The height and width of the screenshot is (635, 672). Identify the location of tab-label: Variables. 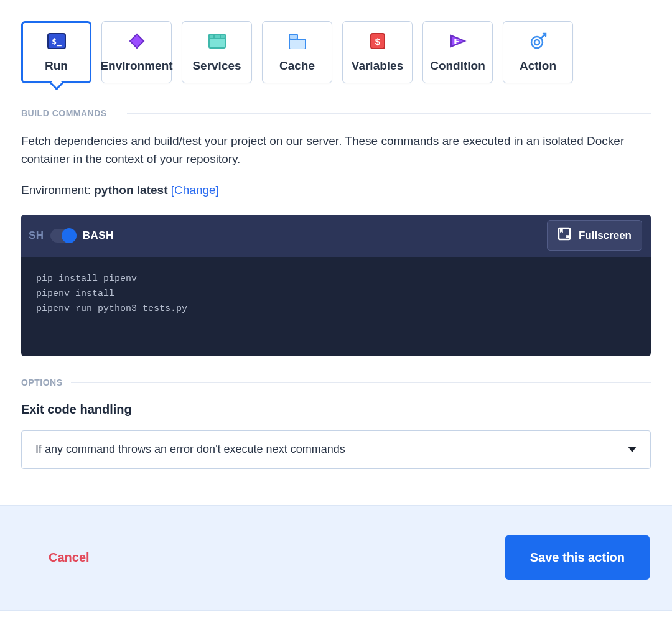
(377, 66).